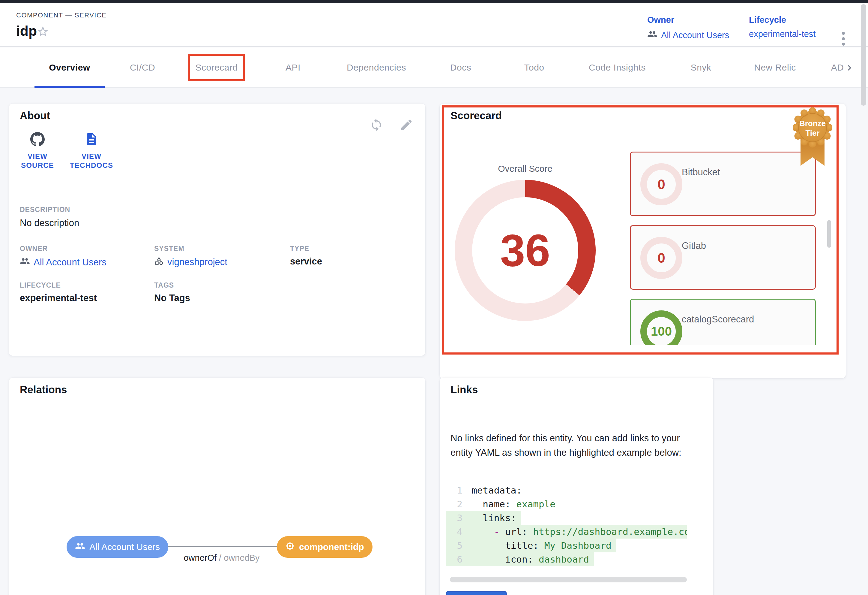  Describe the element at coordinates (92, 161) in the screenshot. I see `view-techdocs-label: VIEW TECHDOCS` at that location.